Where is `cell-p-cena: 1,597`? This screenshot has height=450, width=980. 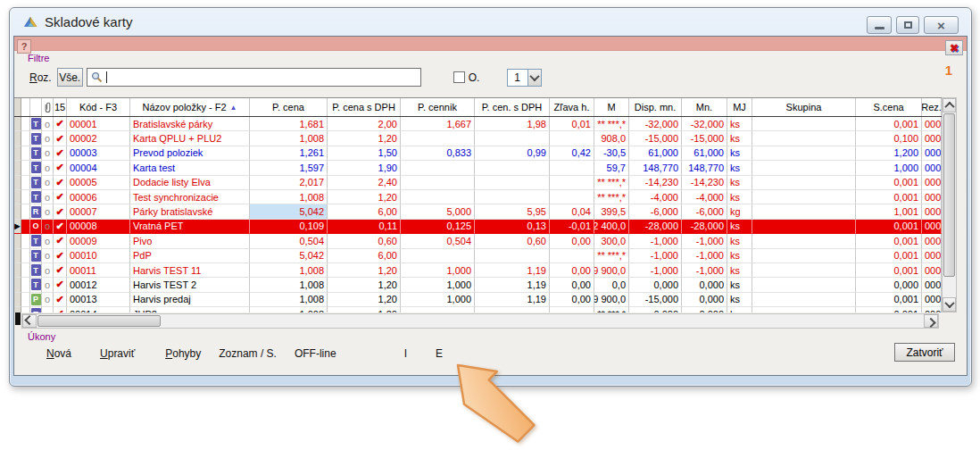 cell-p-cena: 1,597 is located at coordinates (289, 168).